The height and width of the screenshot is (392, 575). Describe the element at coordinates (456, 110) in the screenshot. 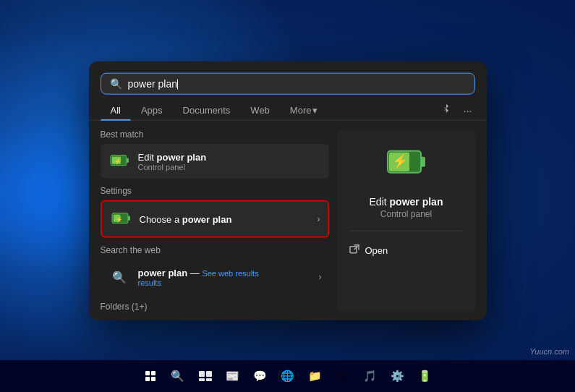

I see `nav-icons: ···` at that location.